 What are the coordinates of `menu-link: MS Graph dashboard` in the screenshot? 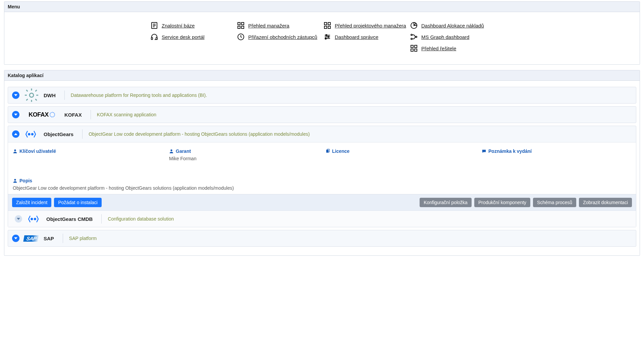 It's located at (452, 37).